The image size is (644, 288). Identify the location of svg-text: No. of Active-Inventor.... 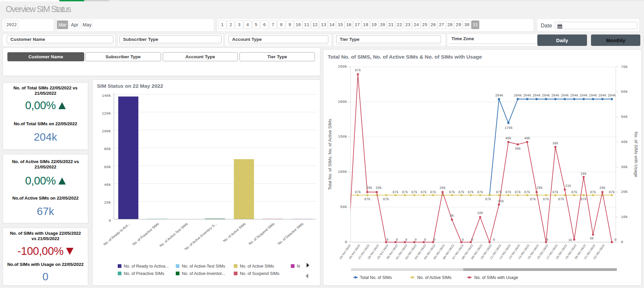
(203, 274).